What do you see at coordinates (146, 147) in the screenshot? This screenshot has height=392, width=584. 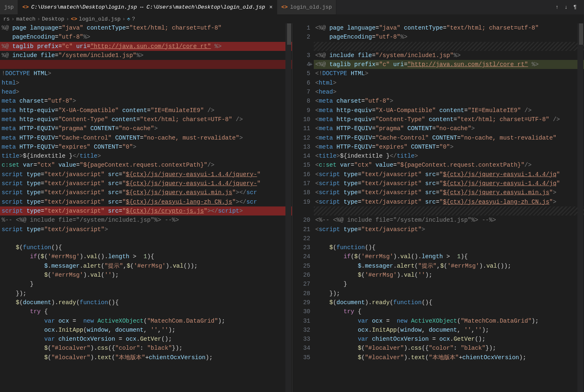 I see `code-line: meta HTTP-EQUIV="expires" CONTENT="0">` at bounding box center [146, 147].